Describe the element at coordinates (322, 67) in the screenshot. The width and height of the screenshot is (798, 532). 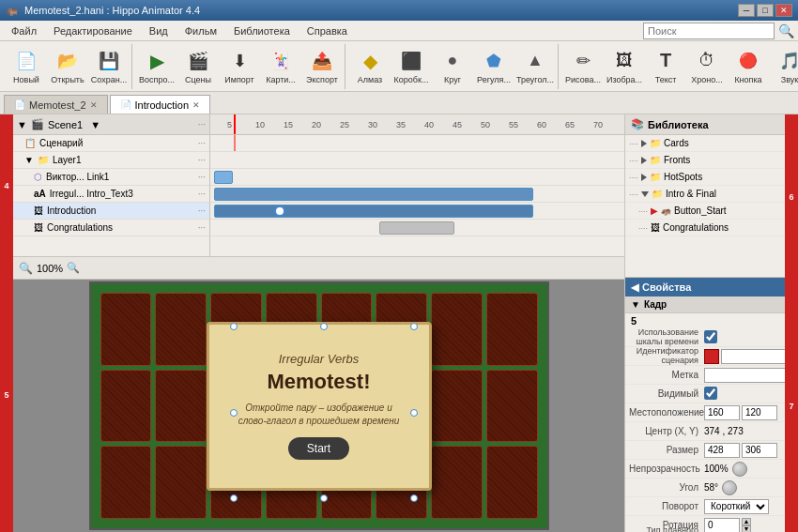
I see `export-button: 📤 Экспорт` at that location.